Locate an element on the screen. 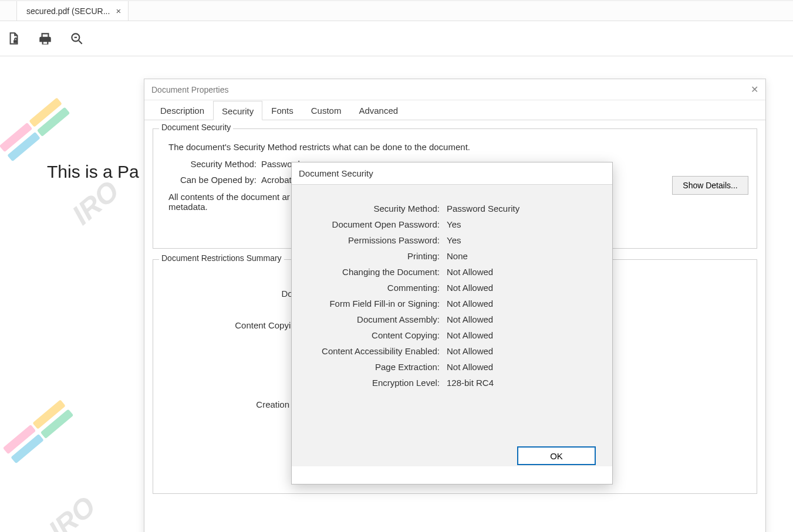  security-detail-row: Encryption Level:128-bit RC4 is located at coordinates (448, 382).